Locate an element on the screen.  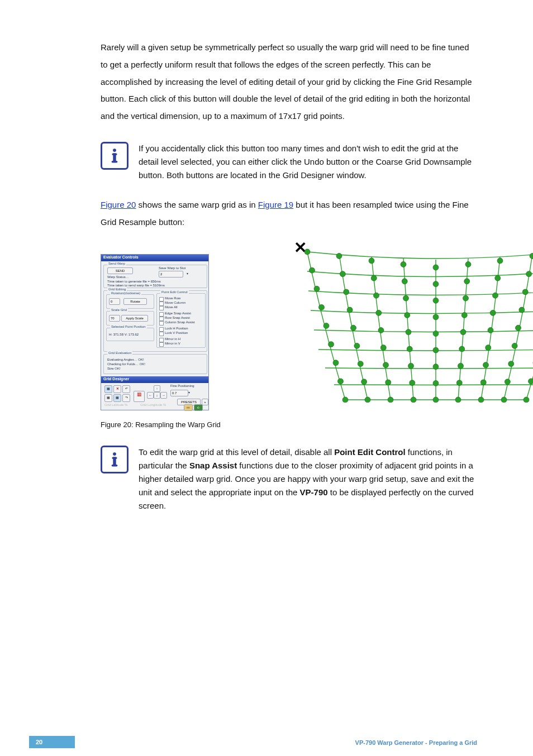
footer-title: VP-790 Warp Generator - Preparing a Grid is located at coordinates (416, 743).